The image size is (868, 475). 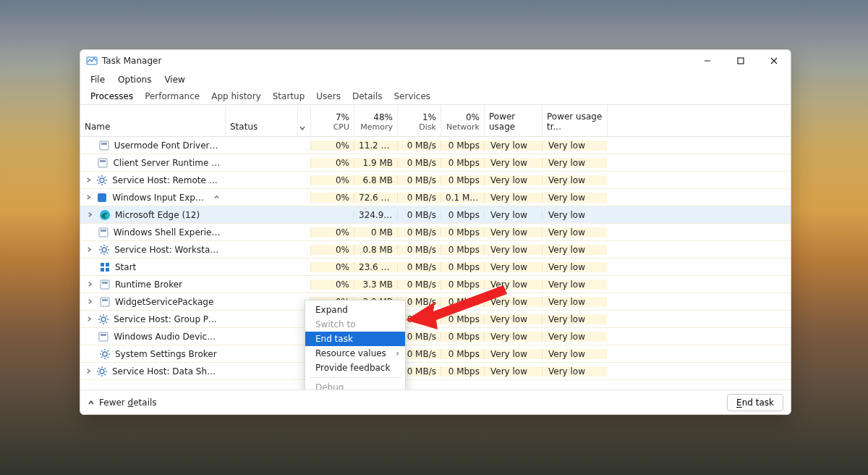 I want to click on table-row: System Settings Broker0%2.6 MB0 MB/s0 Mb…, so click(x=435, y=354).